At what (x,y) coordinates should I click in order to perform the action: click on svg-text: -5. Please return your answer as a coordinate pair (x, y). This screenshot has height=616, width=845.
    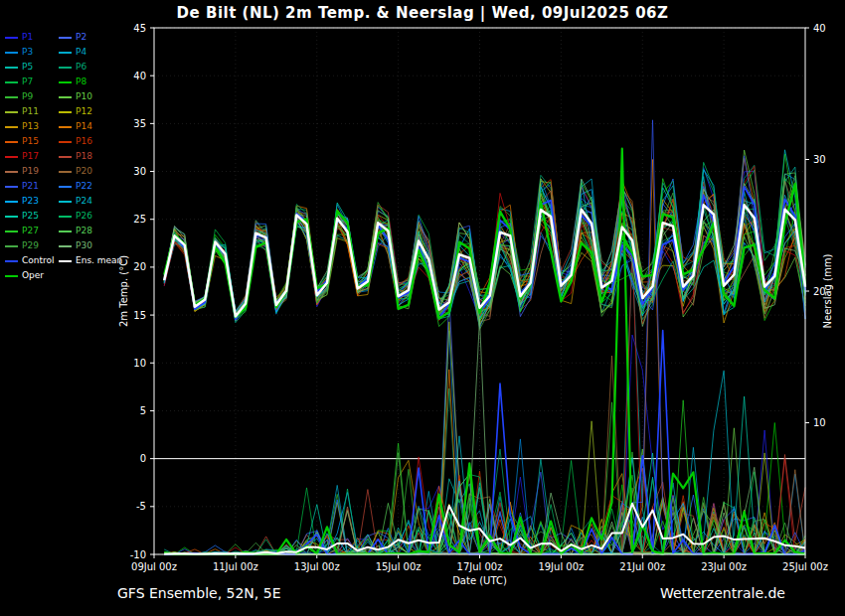
    Looking at the image, I should click on (141, 507).